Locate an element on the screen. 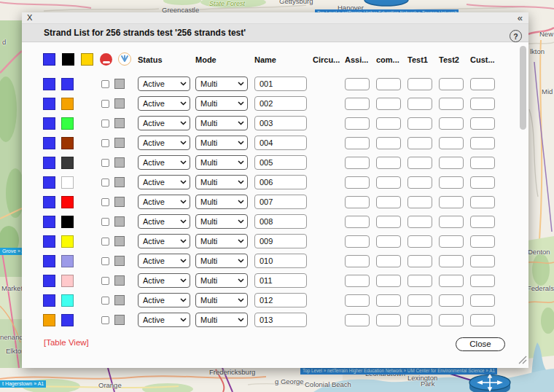 Image resolution: width=554 pixels, height=392 pixels. router-node-icon is located at coordinates (490, 383).